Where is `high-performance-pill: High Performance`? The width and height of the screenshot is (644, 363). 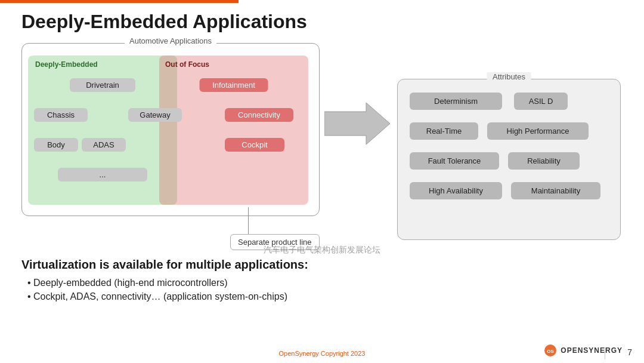
high-performance-pill: High Performance is located at coordinates (538, 131).